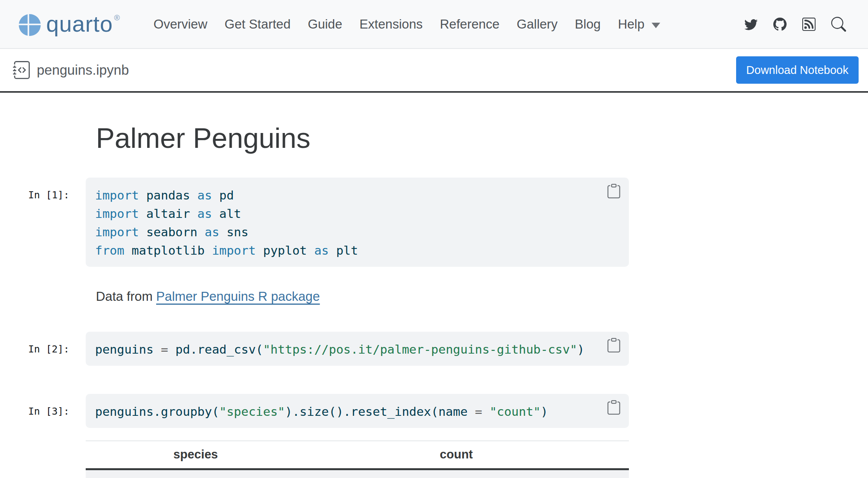  Describe the element at coordinates (126, 297) in the screenshot. I see `paragraph-text: Data from` at that location.